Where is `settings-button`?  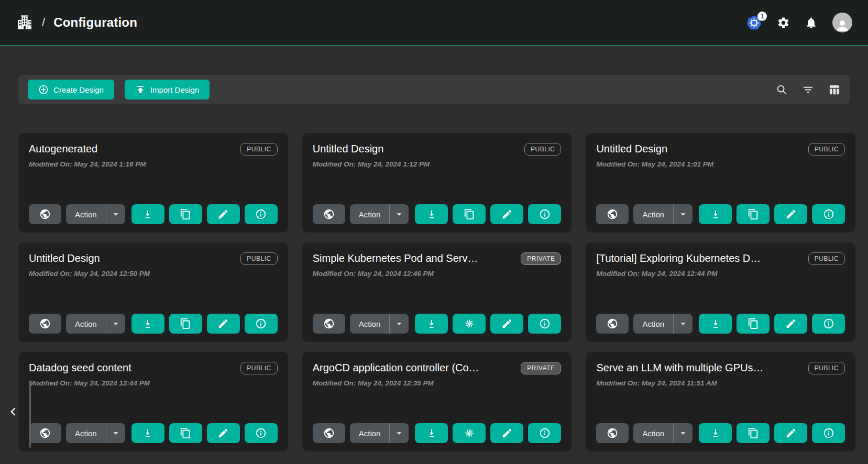 settings-button is located at coordinates (784, 23).